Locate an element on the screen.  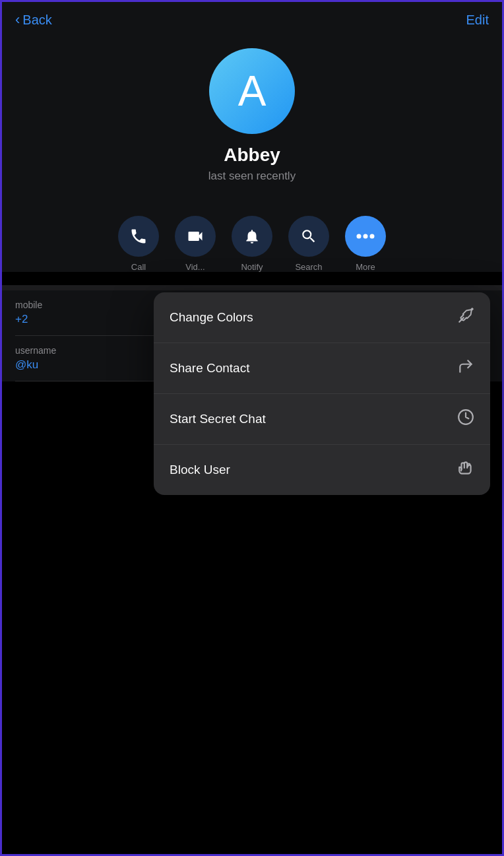
share-contact-item: Share Contact is located at coordinates (322, 368).